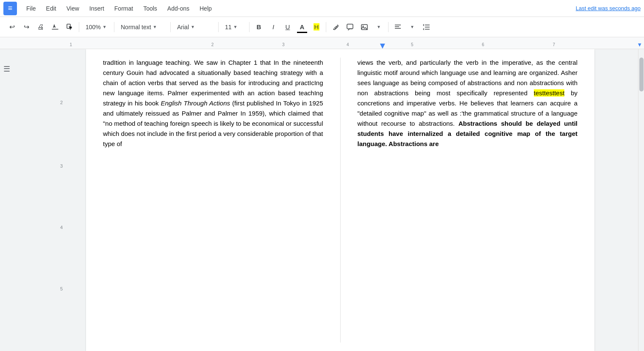  Describe the element at coordinates (97, 27) in the screenshot. I see `zoom-dropdown: 100% ▼` at that location.